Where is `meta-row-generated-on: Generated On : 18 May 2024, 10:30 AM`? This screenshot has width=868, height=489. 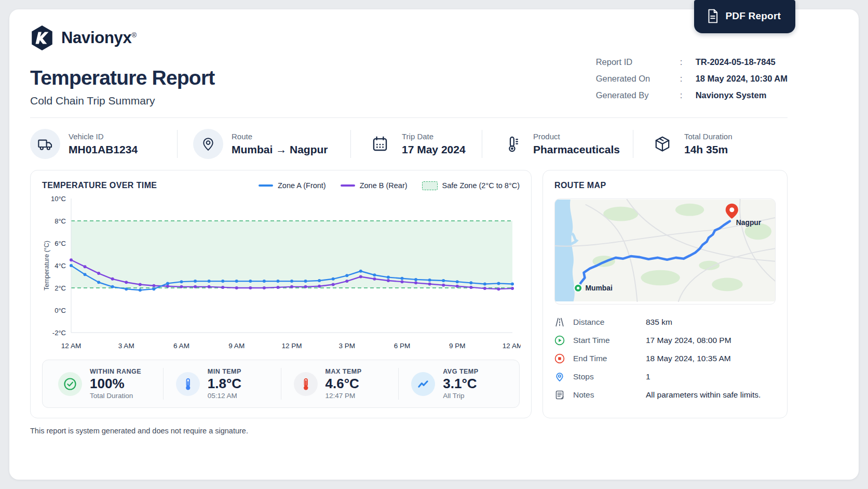
meta-row-generated-on: Generated On : 18 May 2024, 10:30 AM is located at coordinates (691, 79).